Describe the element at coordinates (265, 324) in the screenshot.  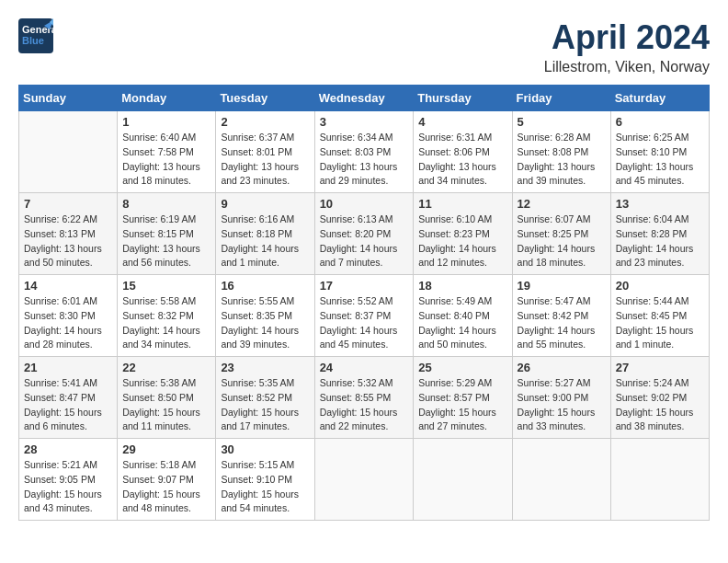
I see `day-info: Sunrise: 5:55 AMSunset: 8:35 PMDaylight:…` at that location.